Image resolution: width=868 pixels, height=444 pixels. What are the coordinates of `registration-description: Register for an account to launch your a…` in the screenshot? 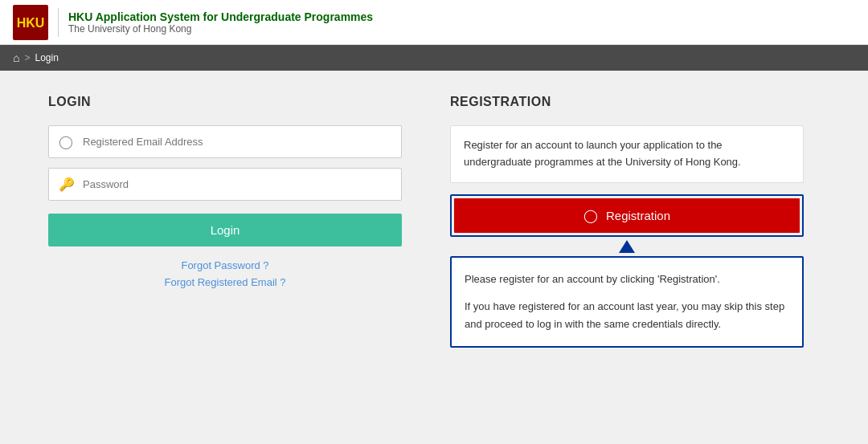 It's located at (627, 154).